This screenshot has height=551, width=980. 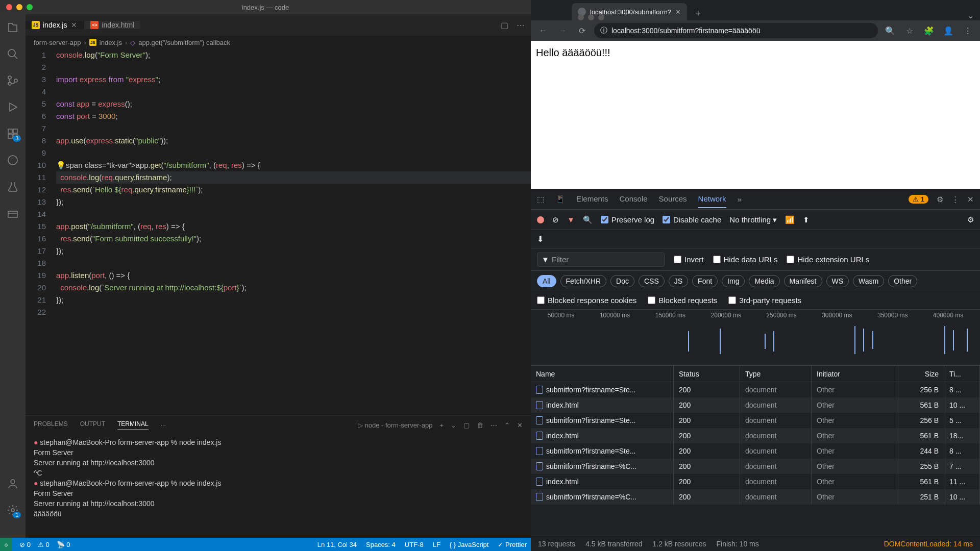 What do you see at coordinates (602, 373) in the screenshot?
I see `column-header: Name` at bounding box center [602, 373].